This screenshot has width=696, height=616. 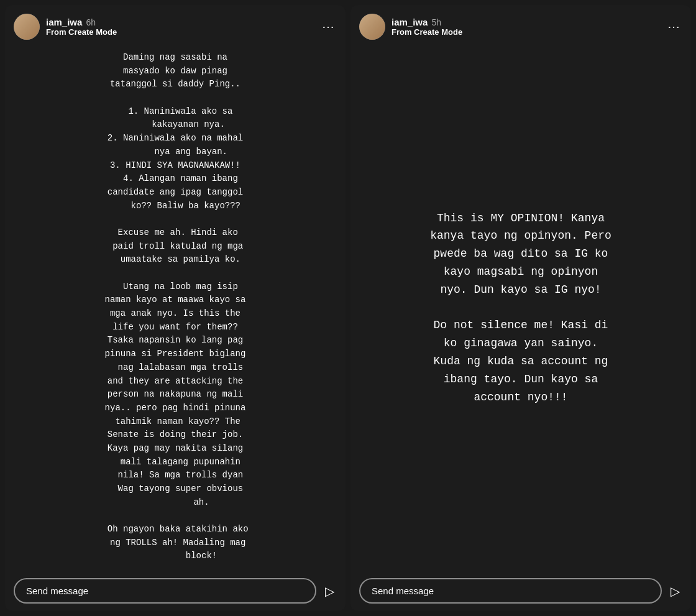 I want to click on username-row-2: iam_iwa 5h, so click(x=525, y=22).